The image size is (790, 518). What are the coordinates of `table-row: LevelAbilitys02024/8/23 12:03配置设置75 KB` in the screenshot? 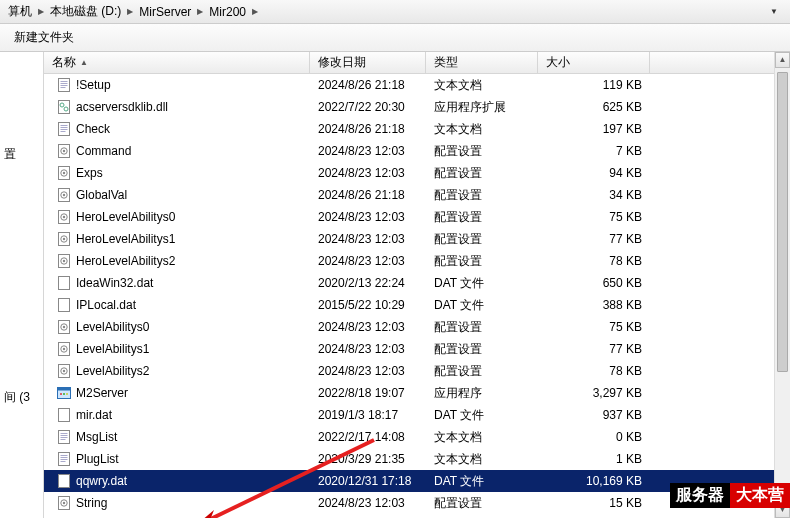 It's located at (417, 327).